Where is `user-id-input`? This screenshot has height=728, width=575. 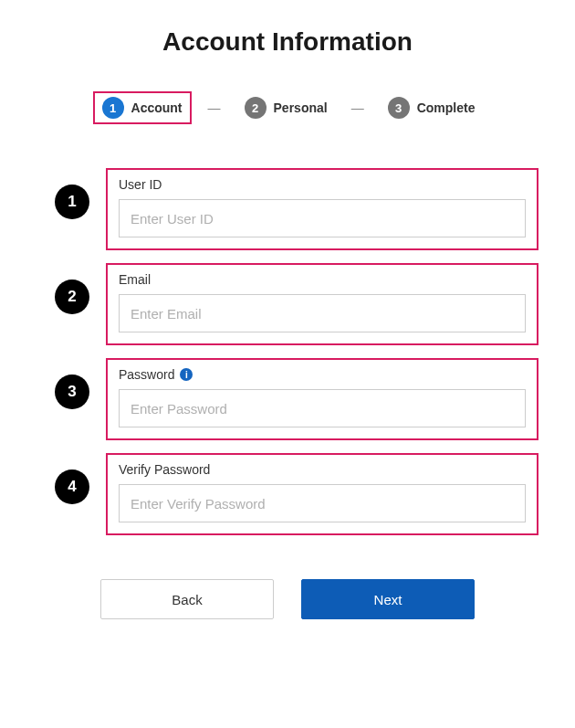
user-id-input is located at coordinates (322, 218).